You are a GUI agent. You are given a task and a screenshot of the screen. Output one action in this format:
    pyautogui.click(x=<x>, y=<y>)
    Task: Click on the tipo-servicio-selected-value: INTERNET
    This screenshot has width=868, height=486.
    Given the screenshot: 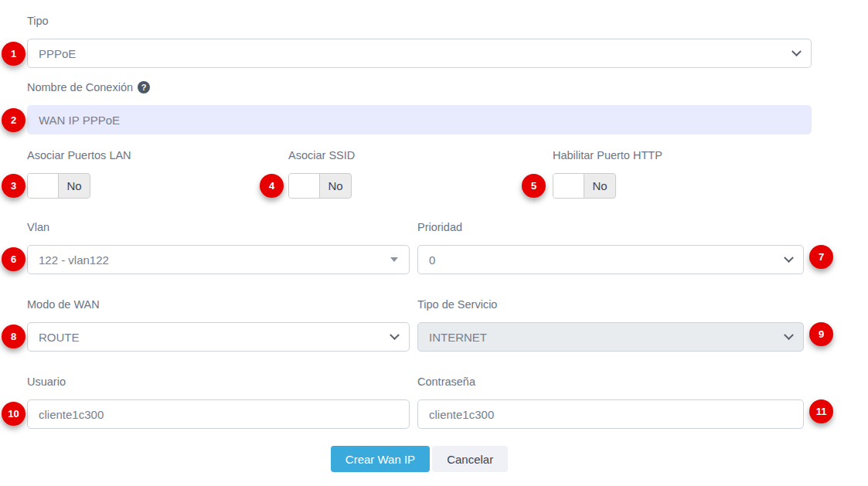 What is the action you would take?
    pyautogui.click(x=458, y=337)
    